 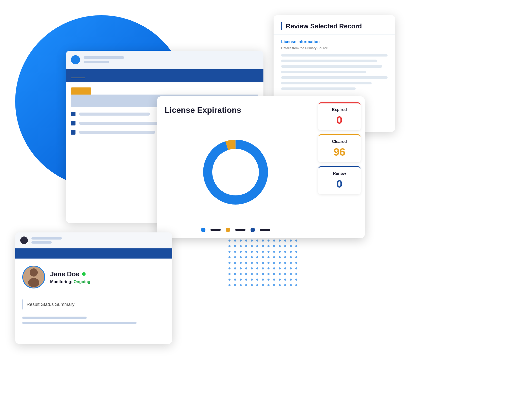 What do you see at coordinates (228, 230) in the screenshot?
I see `legend-dot-gold` at bounding box center [228, 230].